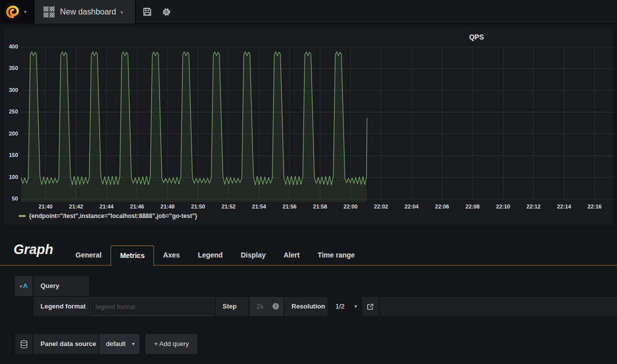  What do you see at coordinates (22, 216) in the screenshot?
I see `series-color-swatch` at bounding box center [22, 216].